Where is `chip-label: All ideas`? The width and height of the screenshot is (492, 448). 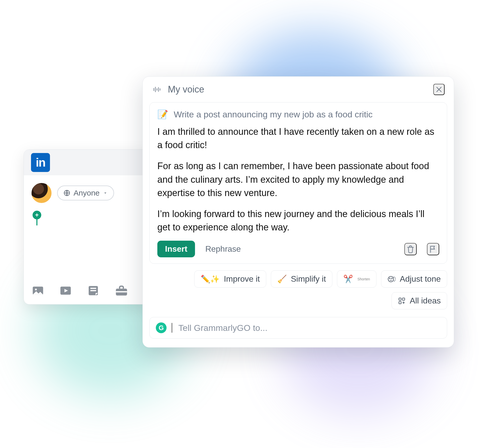 chip-label: All ideas is located at coordinates (425, 301).